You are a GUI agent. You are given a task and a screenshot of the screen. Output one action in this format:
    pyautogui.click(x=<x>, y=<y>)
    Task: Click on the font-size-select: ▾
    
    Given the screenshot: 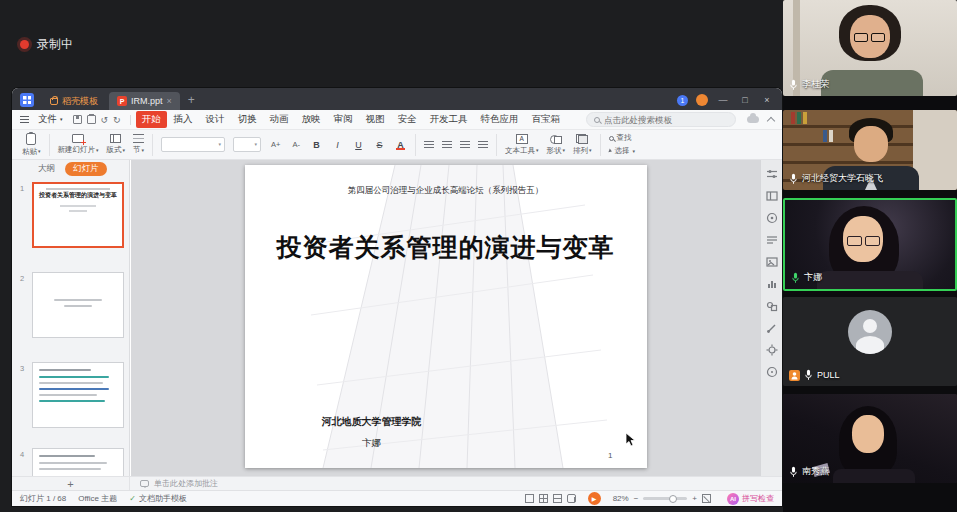 What is the action you would take?
    pyautogui.click(x=247, y=144)
    